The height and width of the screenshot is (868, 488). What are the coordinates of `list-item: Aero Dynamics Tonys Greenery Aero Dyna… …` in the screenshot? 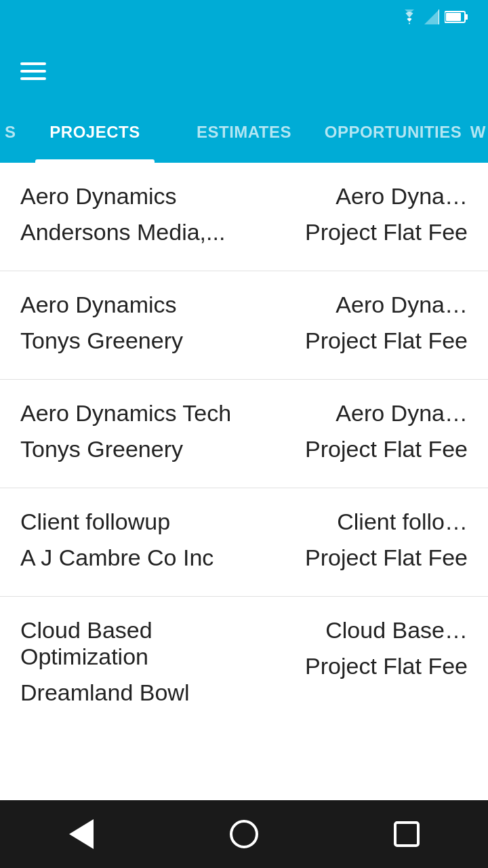 It's located at (244, 326).